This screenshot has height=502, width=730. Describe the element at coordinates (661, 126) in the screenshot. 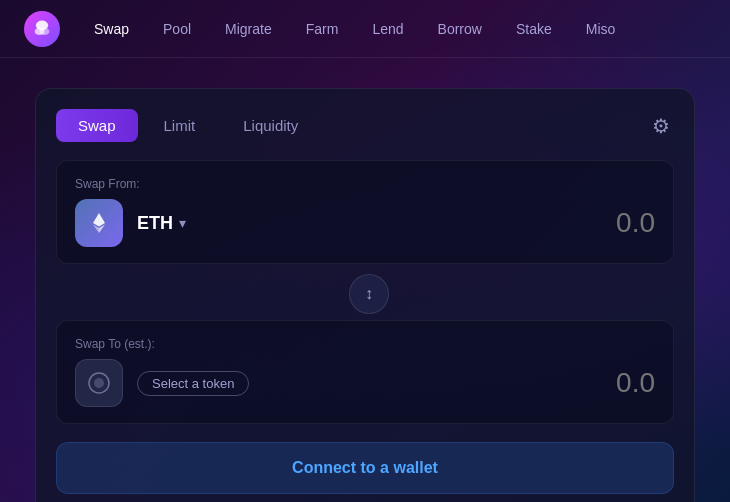

I see `settings-icon: ⚙` at that location.